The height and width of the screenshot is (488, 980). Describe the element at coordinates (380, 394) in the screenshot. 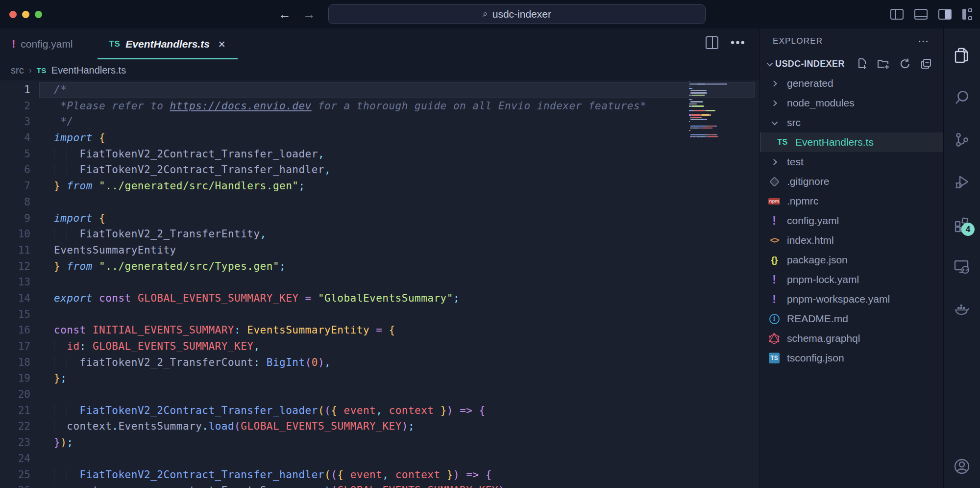

I see `code-line: 20` at that location.